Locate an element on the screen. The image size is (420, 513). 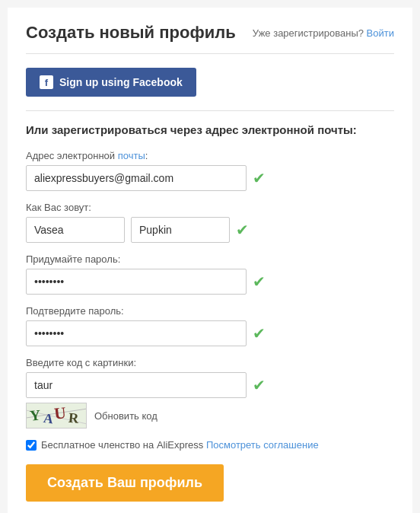
confirm-password-group: Подтвердите пароль: ✔ is located at coordinates (210, 326).